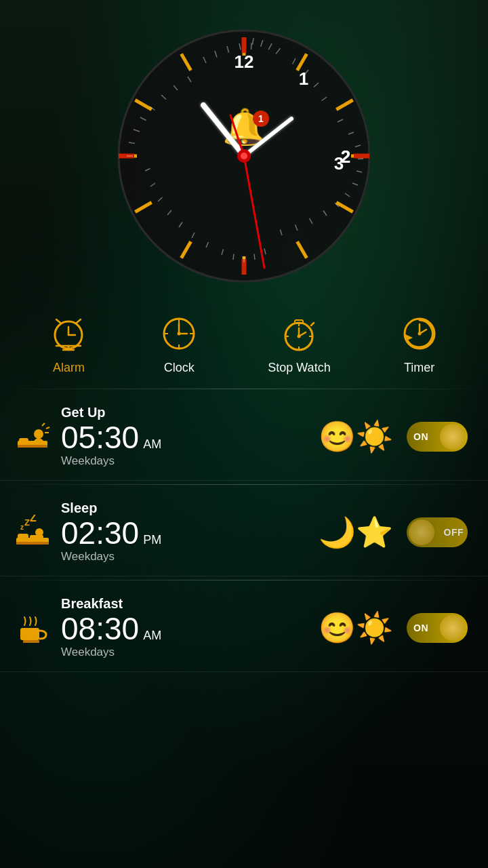  I want to click on main-divider, so click(244, 389).